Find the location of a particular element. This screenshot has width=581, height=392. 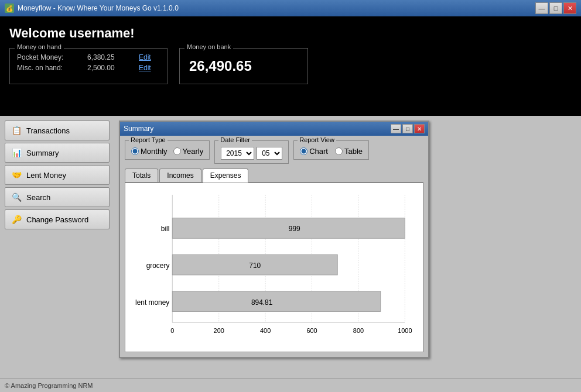

monthly-radio-item: Monthly is located at coordinates (149, 151).